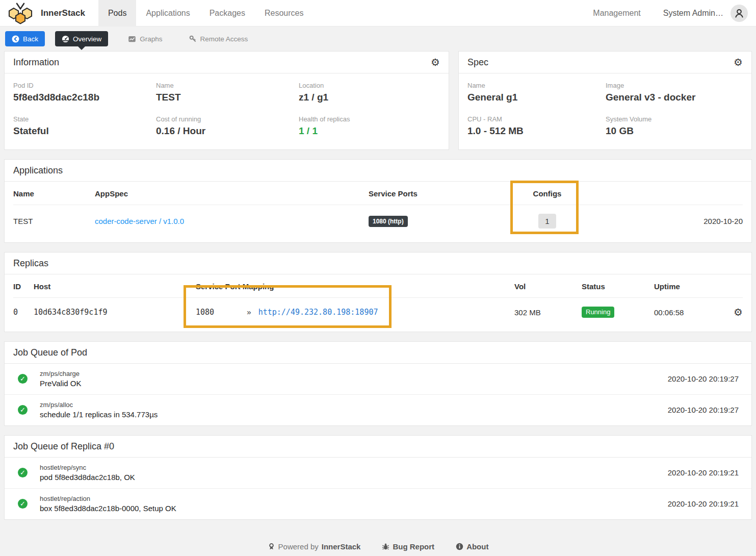 This screenshot has height=556, width=756. Describe the element at coordinates (661, 221) in the screenshot. I see `app-date: 2020-10-20` at that location.